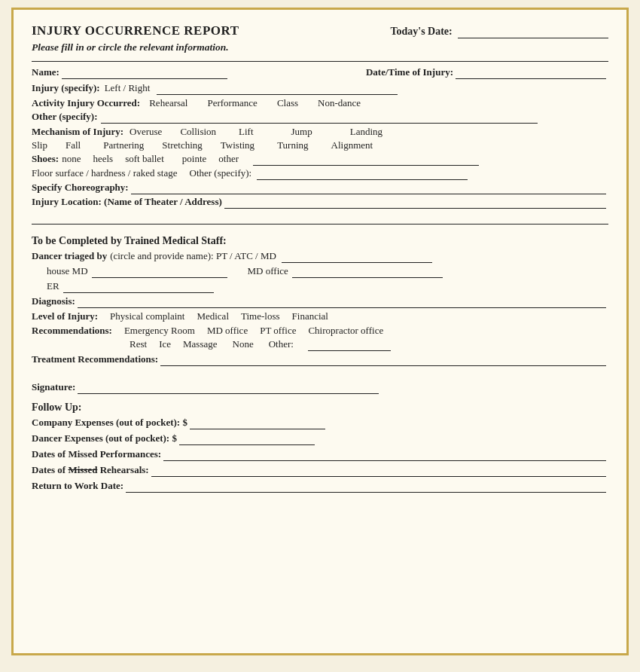 Image resolution: width=640 pixels, height=672 pixels. What do you see at coordinates (65, 117) in the screenshot?
I see `activity-other-label: Other (specify):` at bounding box center [65, 117].